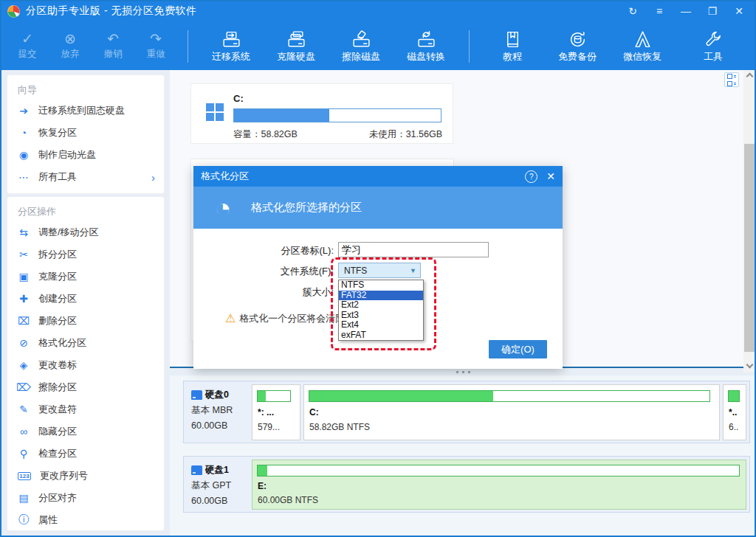 The width and height of the screenshot is (756, 537). I want to click on tutorial-button: 教程, so click(512, 46).